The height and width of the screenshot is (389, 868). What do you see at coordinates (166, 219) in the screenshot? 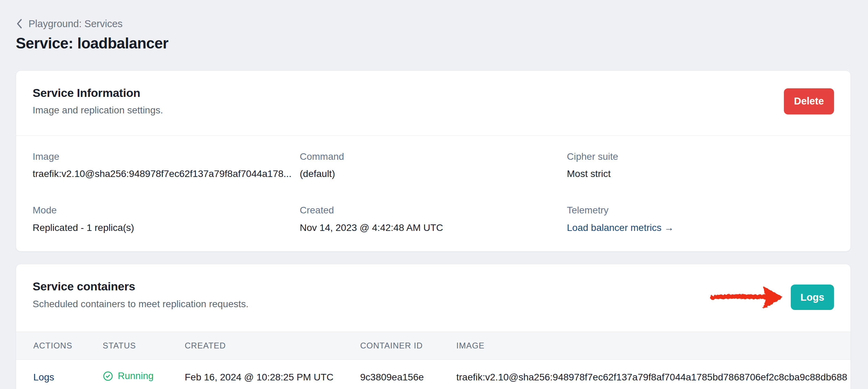
I see `field-mode: Mode Replicated - 1 replica(s)` at bounding box center [166, 219].